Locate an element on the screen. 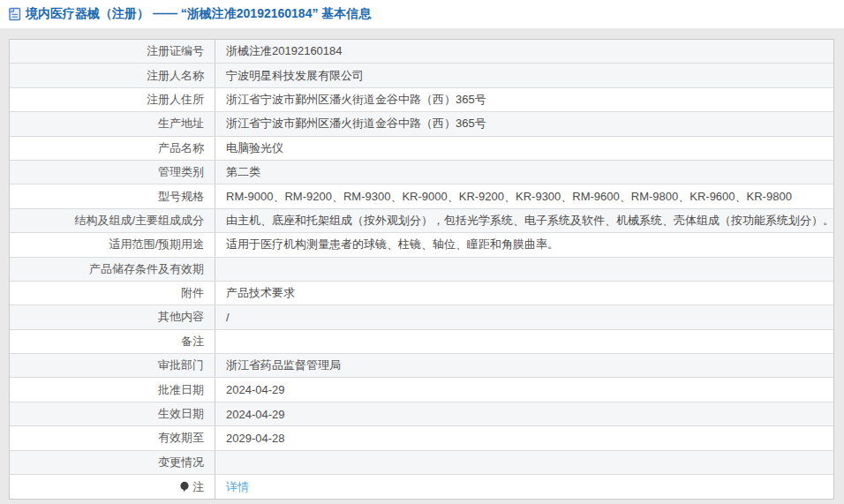 The height and width of the screenshot is (504, 844). row-label: 管理类别 is located at coordinates (113, 172).